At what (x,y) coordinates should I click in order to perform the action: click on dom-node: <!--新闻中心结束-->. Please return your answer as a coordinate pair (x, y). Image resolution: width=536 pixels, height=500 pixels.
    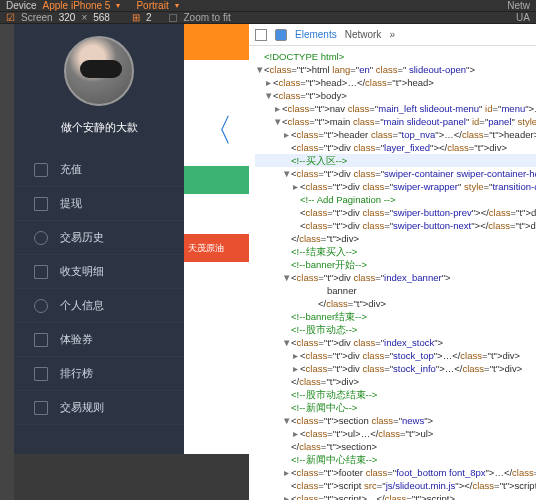
    Looking at the image, I should click on (396, 460).